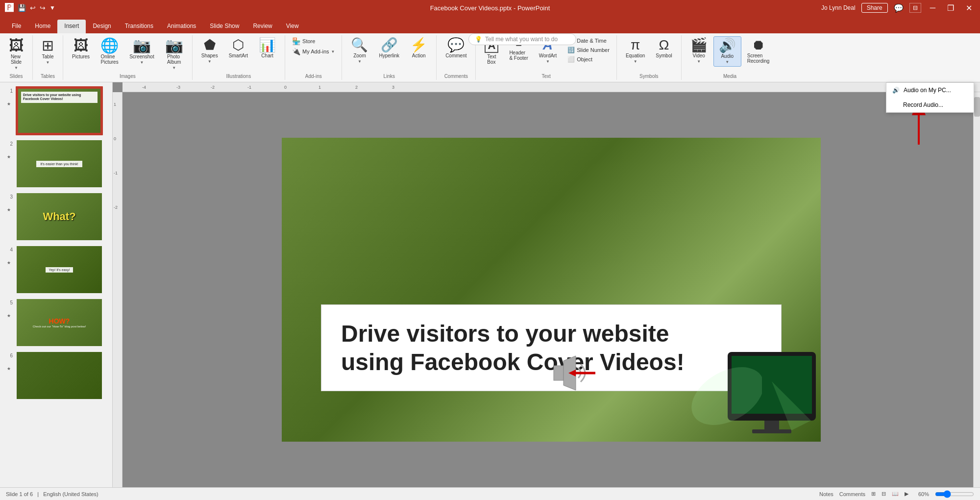 The height and width of the screenshot is (500, 980). What do you see at coordinates (56, 164) in the screenshot?
I see `slide-thumb-2: 2 ★ It's easier than you think!` at bounding box center [56, 164].